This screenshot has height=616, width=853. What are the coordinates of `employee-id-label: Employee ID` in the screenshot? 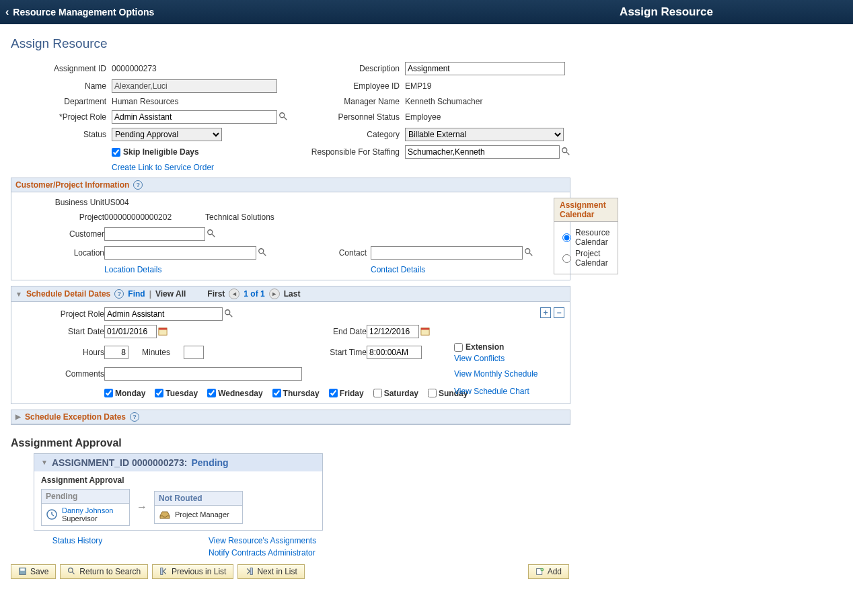 It's located at (349, 86).